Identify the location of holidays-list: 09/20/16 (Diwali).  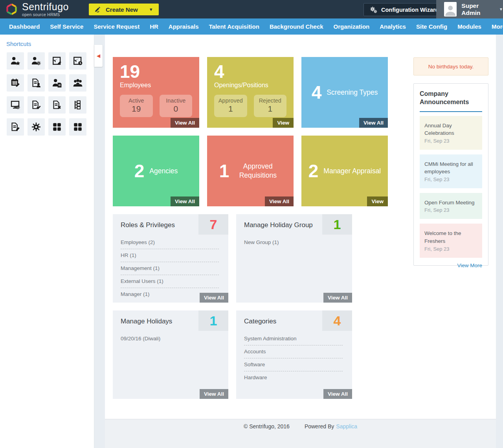
(170, 339).